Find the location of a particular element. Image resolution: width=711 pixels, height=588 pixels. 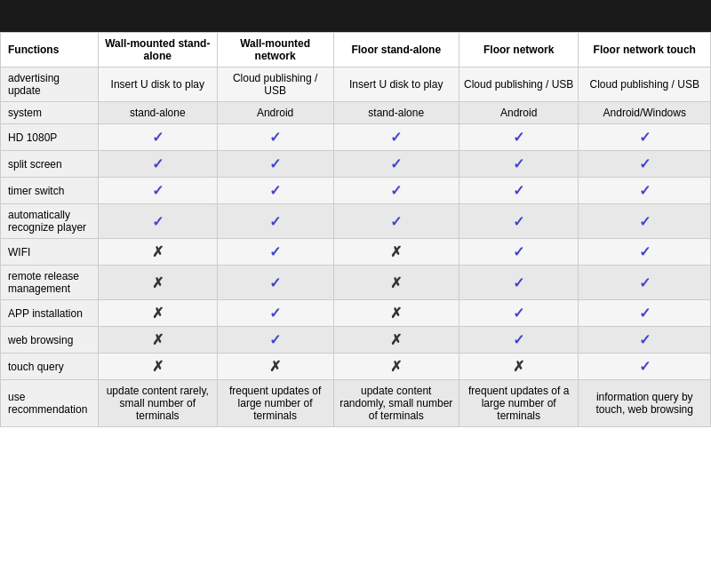

data-cell: information query by touch, web browsing is located at coordinates (645, 403).